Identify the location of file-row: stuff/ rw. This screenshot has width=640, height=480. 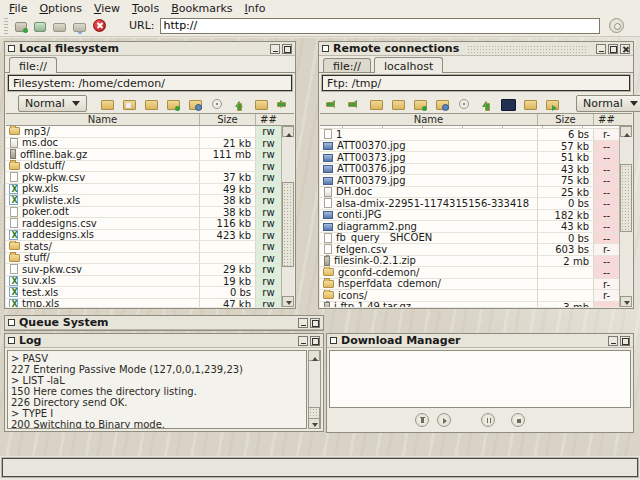
(144, 259).